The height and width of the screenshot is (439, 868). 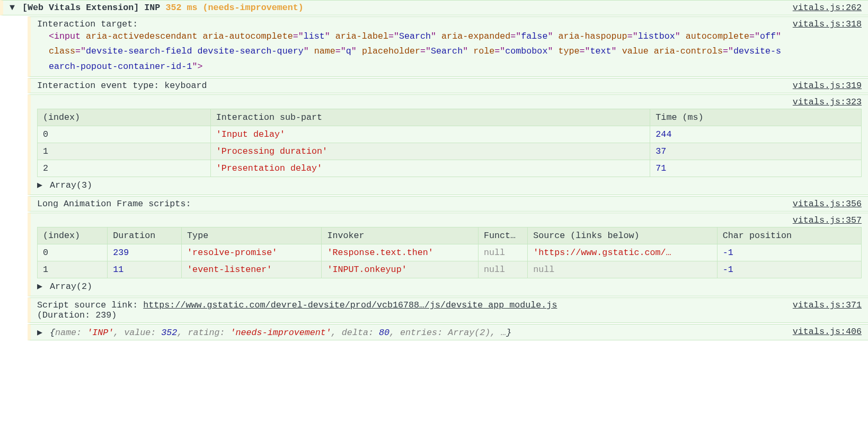 What do you see at coordinates (410, 86) in the screenshot?
I see `event-type-text: Interaction event type: keyboard` at bounding box center [410, 86].